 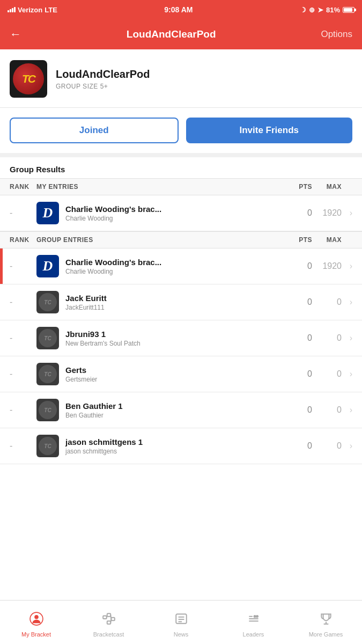 What do you see at coordinates (254, 620) in the screenshot?
I see `leaders-icon` at bounding box center [254, 620].